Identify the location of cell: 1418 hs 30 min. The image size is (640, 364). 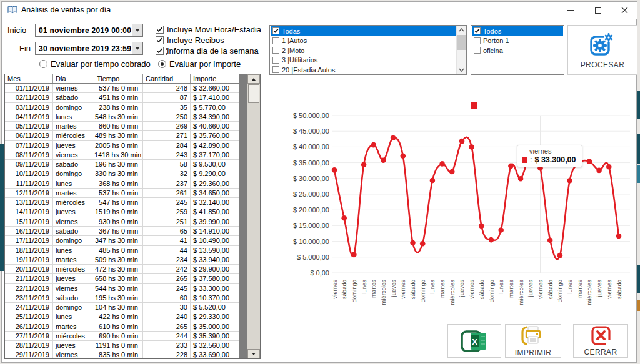
(119, 155).